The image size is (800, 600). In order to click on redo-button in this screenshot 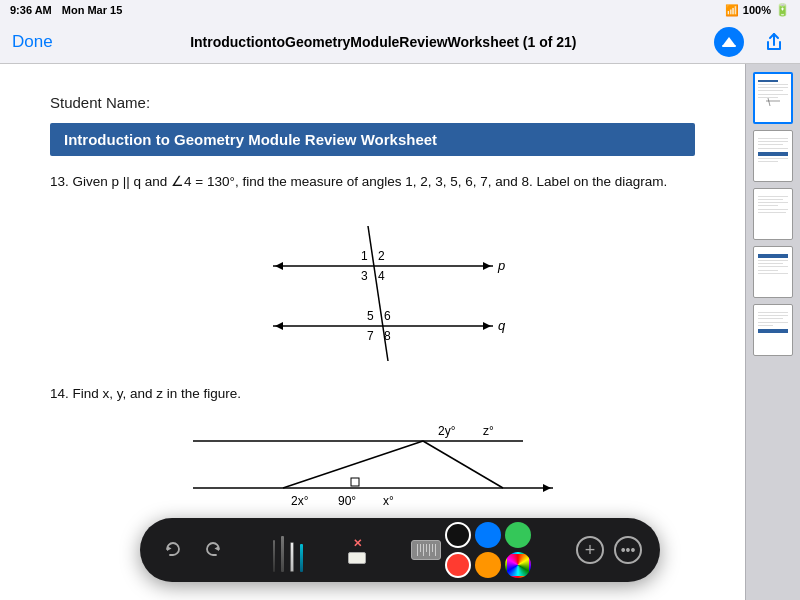, I will do `click(213, 550)`.